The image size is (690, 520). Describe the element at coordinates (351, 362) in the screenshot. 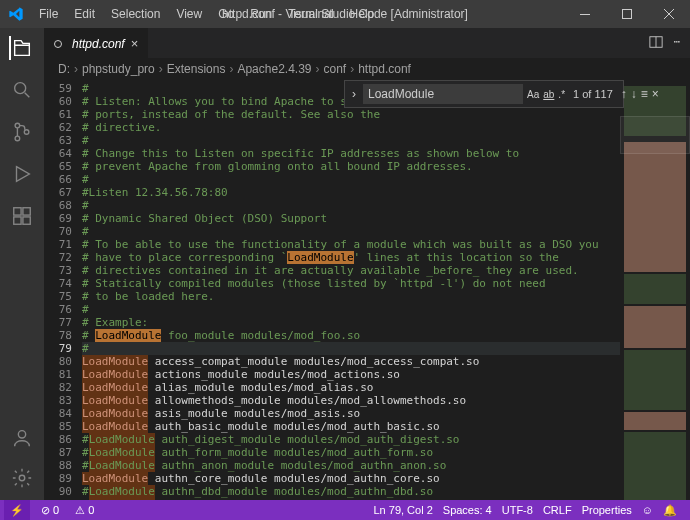

I see `code-line: LoadModule access_compat_module modules/…` at that location.